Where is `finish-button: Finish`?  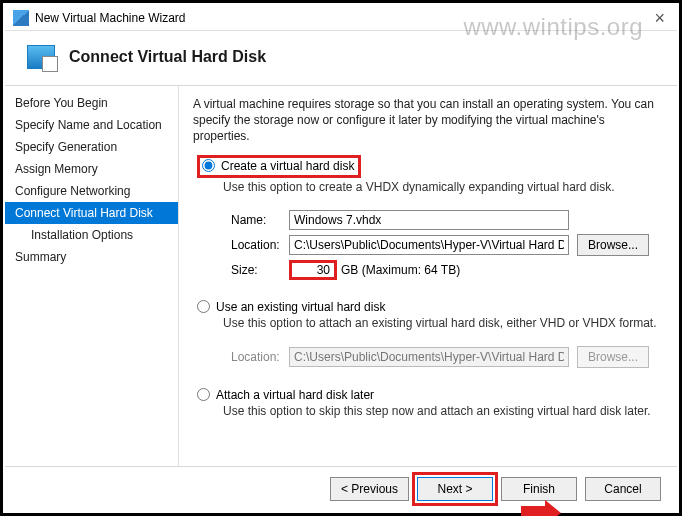
finish-button: Finish is located at coordinates (539, 489).